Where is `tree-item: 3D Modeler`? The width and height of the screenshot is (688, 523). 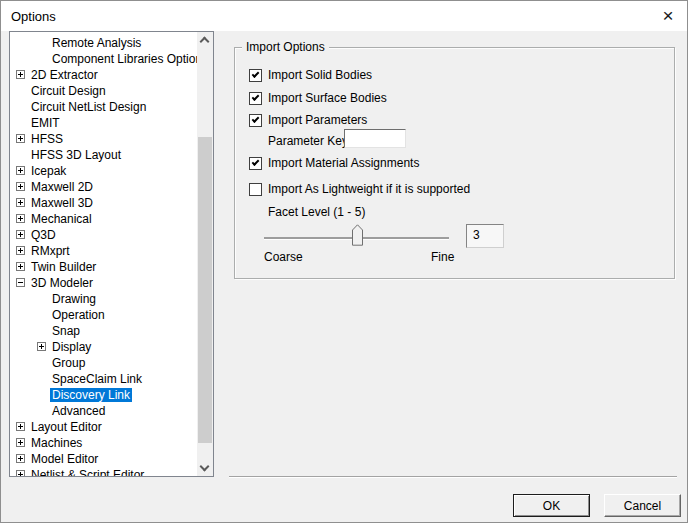 tree-item: 3D Modeler is located at coordinates (103, 283).